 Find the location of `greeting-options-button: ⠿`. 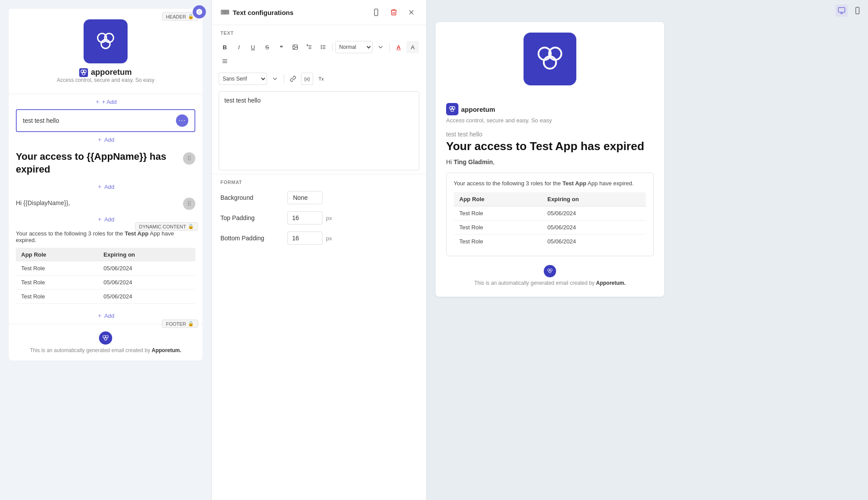

greeting-options-button: ⠿ is located at coordinates (189, 204).